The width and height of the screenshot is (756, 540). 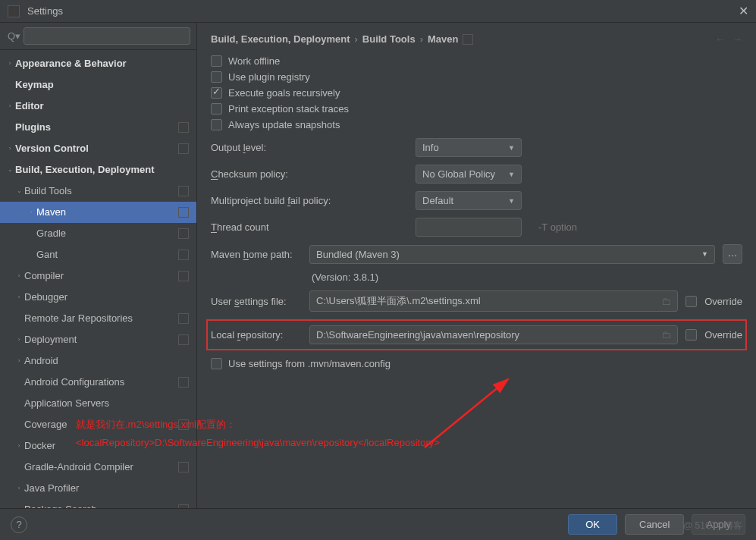 What do you see at coordinates (469, 228) in the screenshot?
I see `thread-count-input` at bounding box center [469, 228].